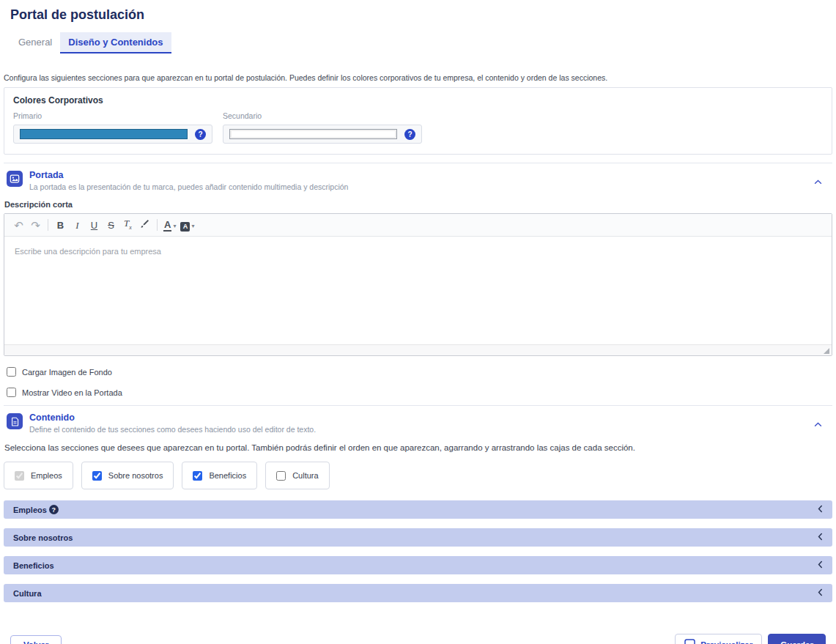 Image resolution: width=836 pixels, height=644 pixels. What do you see at coordinates (12, 393) in the screenshot?
I see `show-video-checkbox` at bounding box center [12, 393].